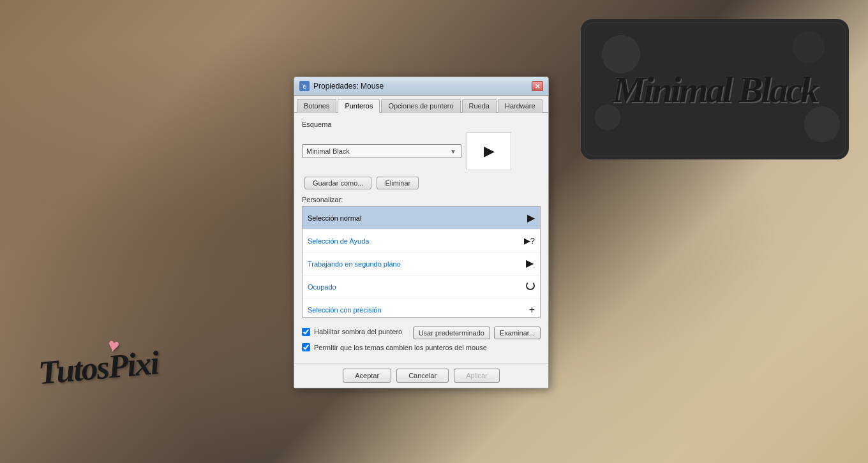 The image size is (868, 463). I want to click on tab-rueda: Rueda, so click(479, 106).